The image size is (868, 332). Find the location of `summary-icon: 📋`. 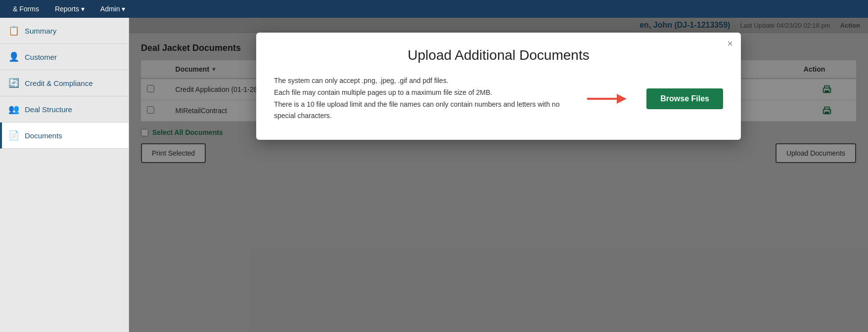

summary-icon: 📋 is located at coordinates (14, 31).